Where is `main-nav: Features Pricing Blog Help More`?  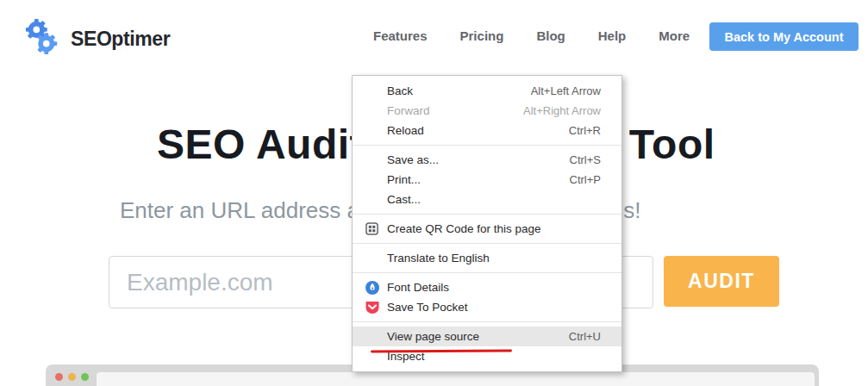
main-nav: Features Pricing Blog Help More is located at coordinates (531, 36).